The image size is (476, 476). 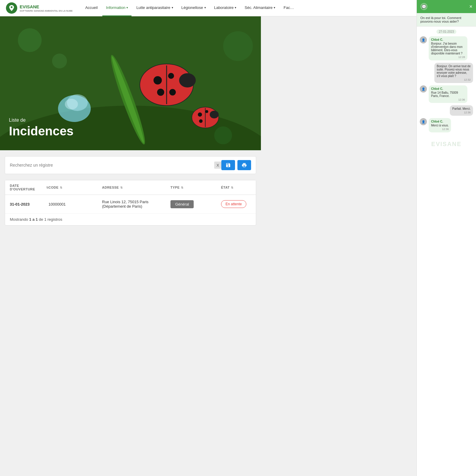 I want to click on chat-message-1: 👤 Chloé C. Bonjour. J'ai besoin d'interv…, so click(x=446, y=48).